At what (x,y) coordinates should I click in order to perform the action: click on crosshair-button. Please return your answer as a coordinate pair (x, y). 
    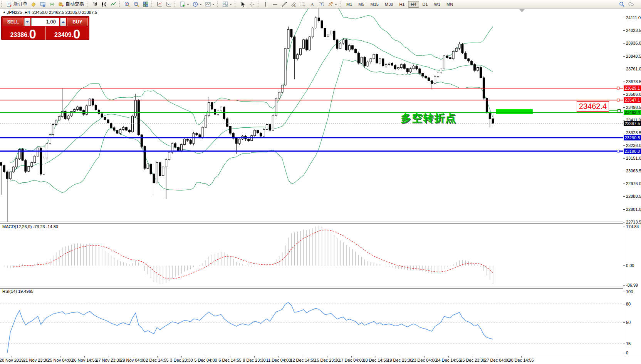
    Looking at the image, I should click on (252, 4).